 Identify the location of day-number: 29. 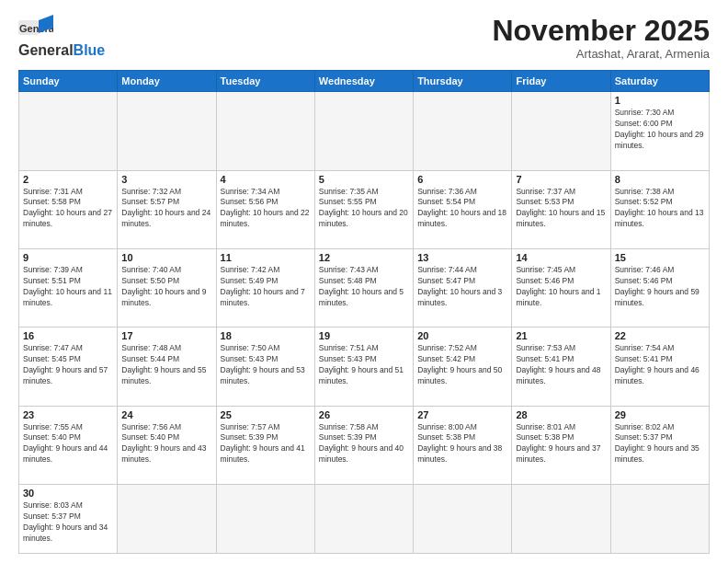
(660, 415).